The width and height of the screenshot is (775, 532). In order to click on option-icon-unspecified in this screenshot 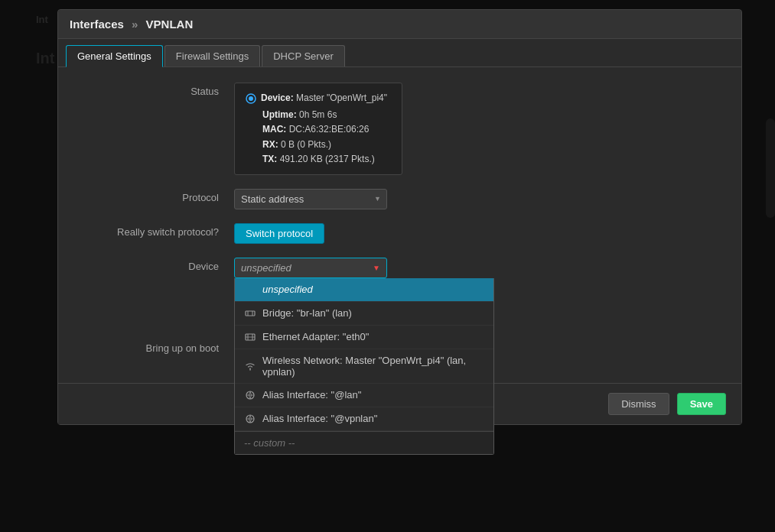, I will do `click(250, 290)`.